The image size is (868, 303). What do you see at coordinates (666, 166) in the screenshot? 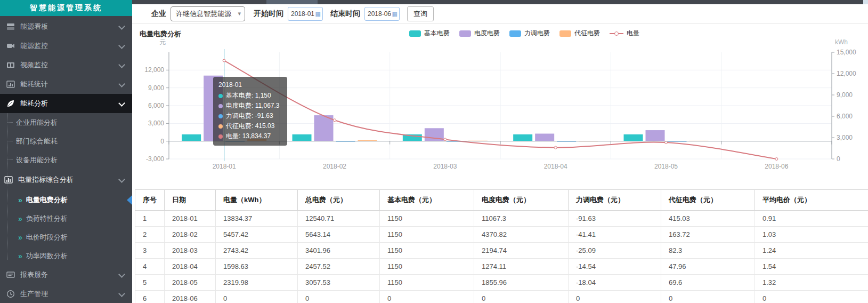
I see `svg-text: 2018-05` at bounding box center [666, 166].